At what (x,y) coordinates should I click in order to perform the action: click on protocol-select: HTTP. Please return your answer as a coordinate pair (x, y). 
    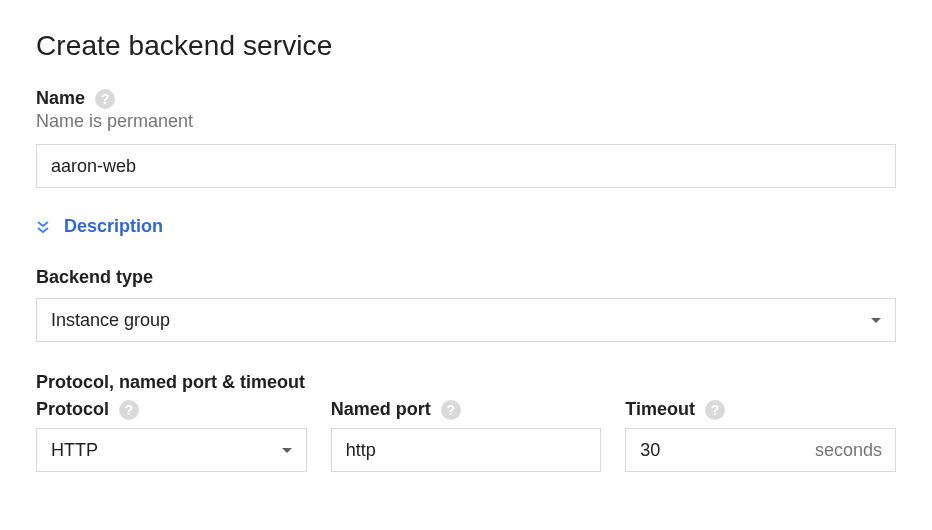
    Looking at the image, I should click on (172, 450).